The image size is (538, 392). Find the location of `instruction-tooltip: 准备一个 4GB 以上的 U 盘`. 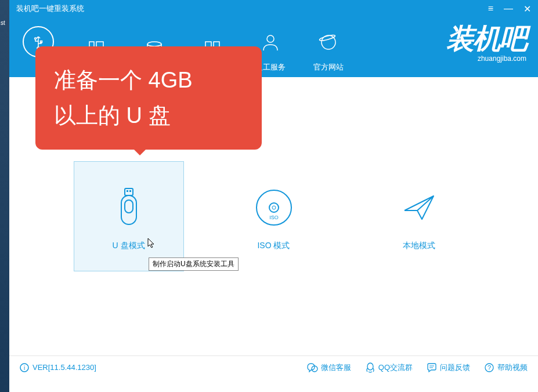

instruction-tooltip: 准备一个 4GB 以上的 U 盘 is located at coordinates (149, 98).